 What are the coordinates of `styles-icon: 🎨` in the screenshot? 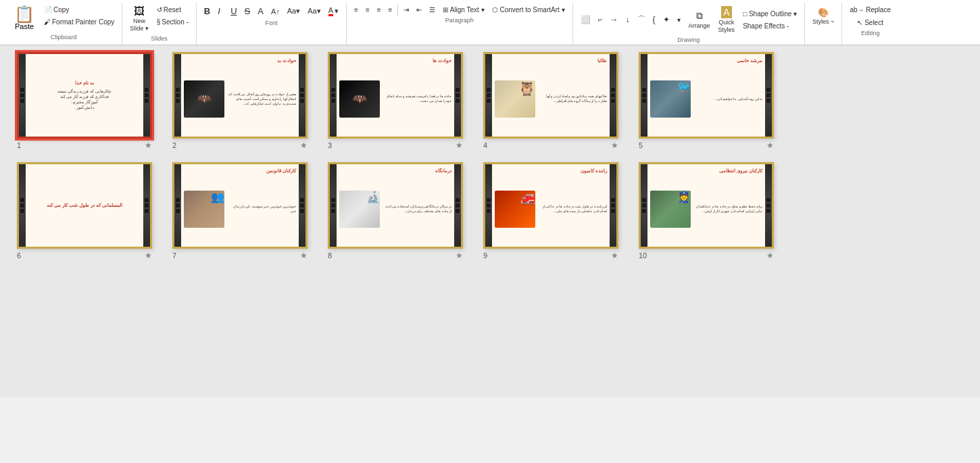 It's located at (823, 12).